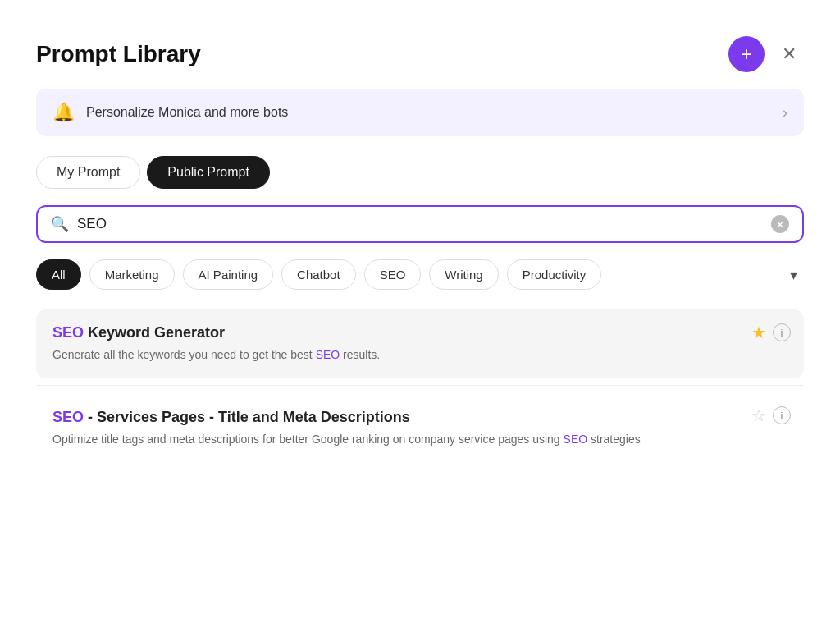 This screenshot has height=623, width=840. What do you see at coordinates (782, 415) in the screenshot?
I see `info-button-2: i` at bounding box center [782, 415].